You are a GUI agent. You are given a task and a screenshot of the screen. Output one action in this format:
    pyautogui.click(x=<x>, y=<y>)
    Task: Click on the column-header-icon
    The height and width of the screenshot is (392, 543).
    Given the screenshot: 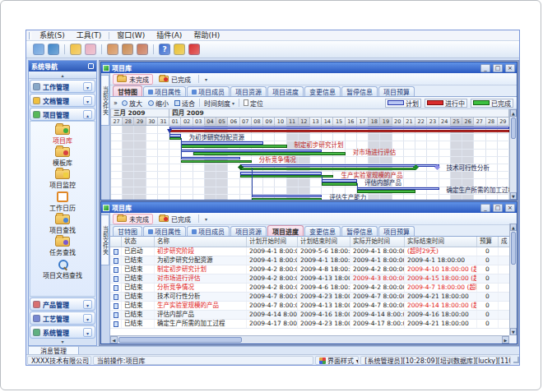 What is the action you would take?
    pyautogui.click(x=116, y=242)
    